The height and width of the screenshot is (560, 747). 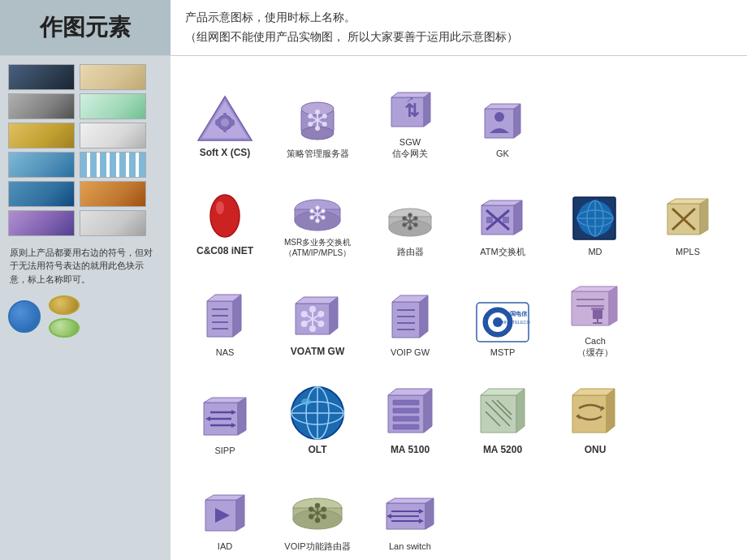 What do you see at coordinates (225, 546) in the screenshot?
I see `iad-label: IAD` at bounding box center [225, 546].